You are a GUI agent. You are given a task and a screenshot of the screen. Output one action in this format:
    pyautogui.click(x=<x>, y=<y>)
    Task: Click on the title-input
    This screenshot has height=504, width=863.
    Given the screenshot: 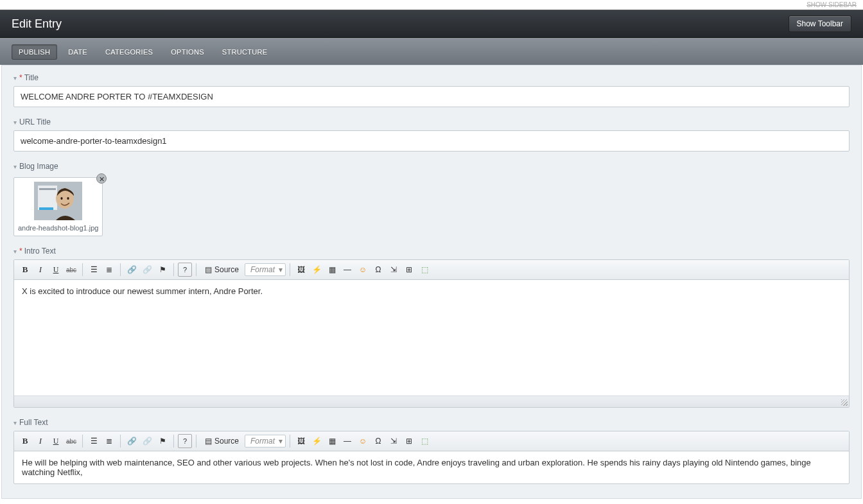 What is the action you would take?
    pyautogui.click(x=432, y=96)
    